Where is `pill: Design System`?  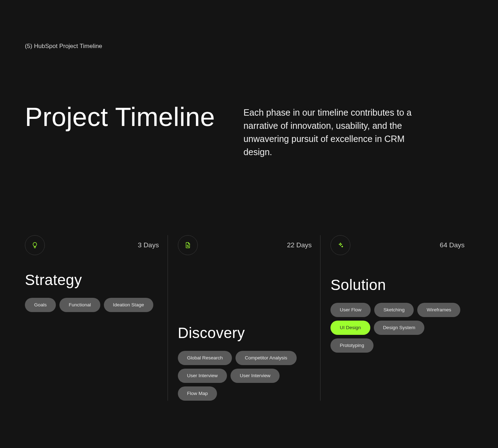
pill: Design System is located at coordinates (399, 328).